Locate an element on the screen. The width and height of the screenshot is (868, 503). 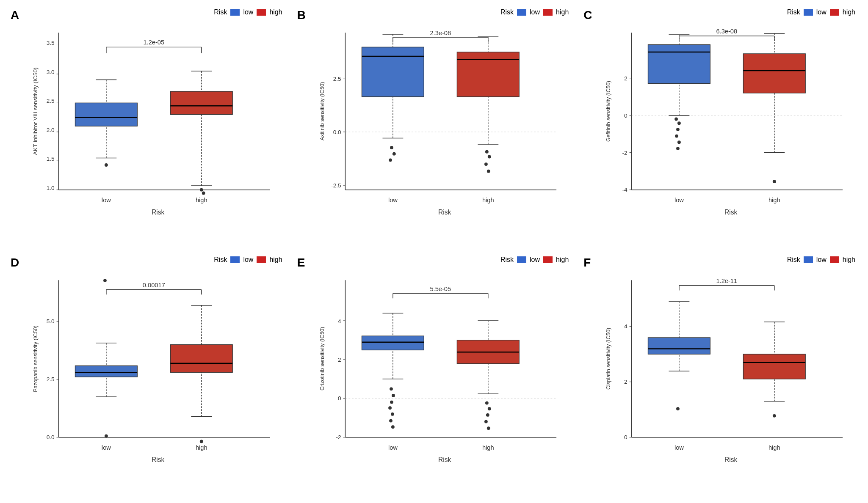
legend-B: Risk low high is located at coordinates (534, 12).